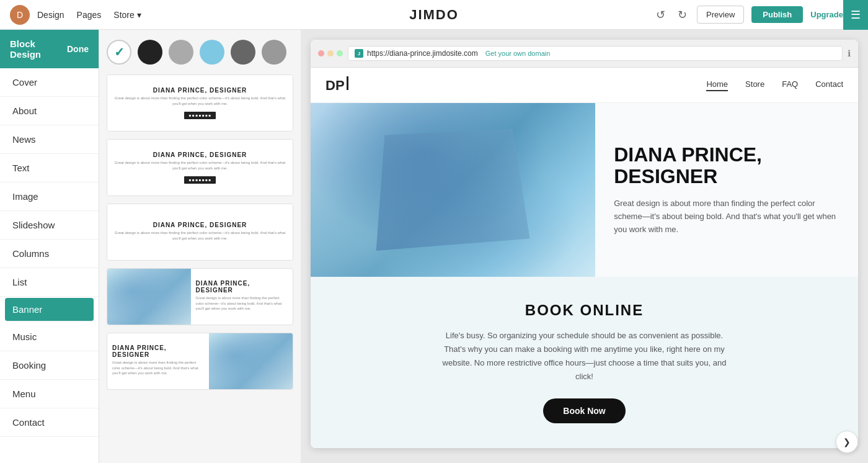  Describe the element at coordinates (337, 85) in the screenshot. I see `site-logo: DP` at that location.